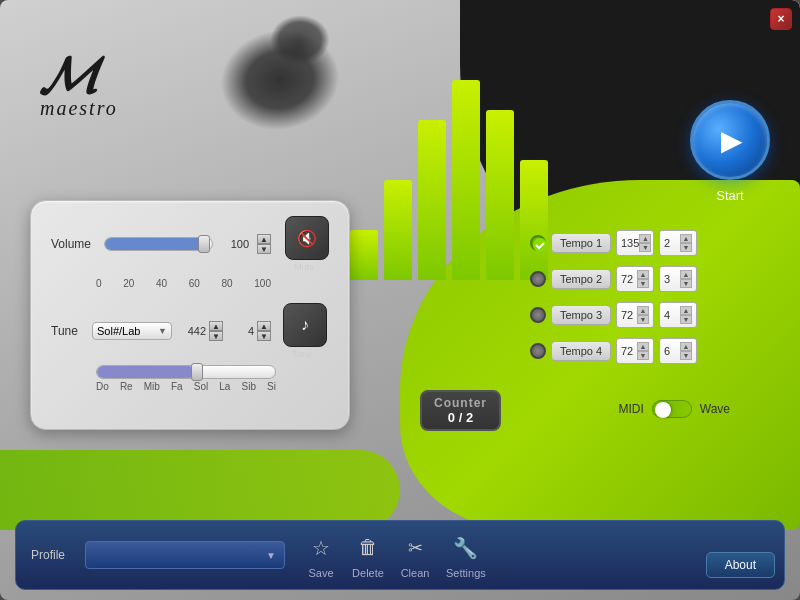 Image resolution: width=800 pixels, height=600 pixels. What do you see at coordinates (686, 284) in the screenshot?
I see `tempo-2-beats-down: ▼` at bounding box center [686, 284].